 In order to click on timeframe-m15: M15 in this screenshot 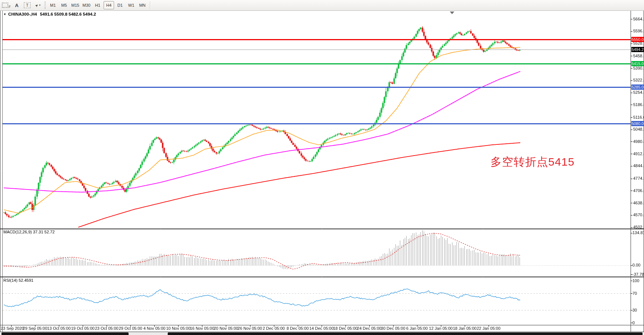, I will do `click(75, 5)`.